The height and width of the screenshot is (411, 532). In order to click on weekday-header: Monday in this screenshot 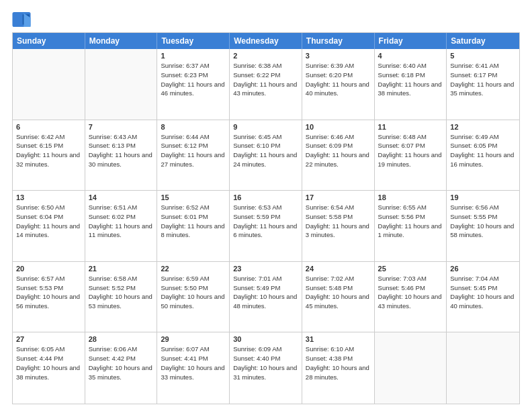, I will do `click(122, 41)`.